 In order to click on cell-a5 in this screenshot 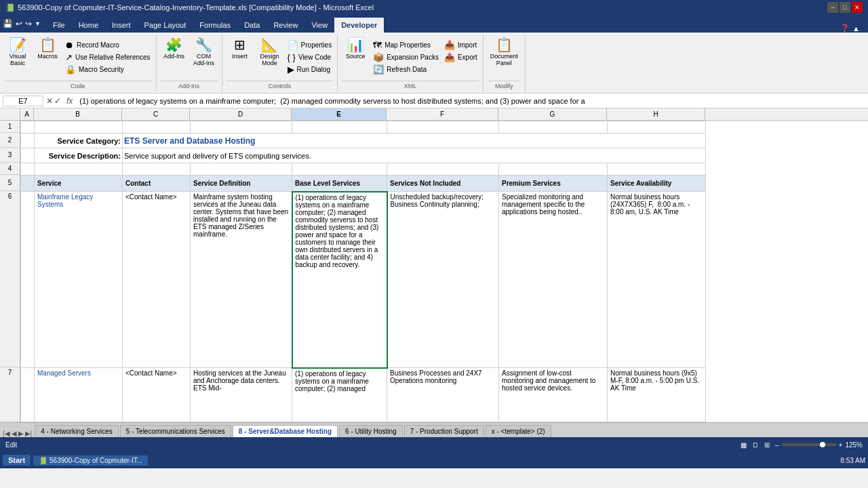, I will do `click(28, 184)`.